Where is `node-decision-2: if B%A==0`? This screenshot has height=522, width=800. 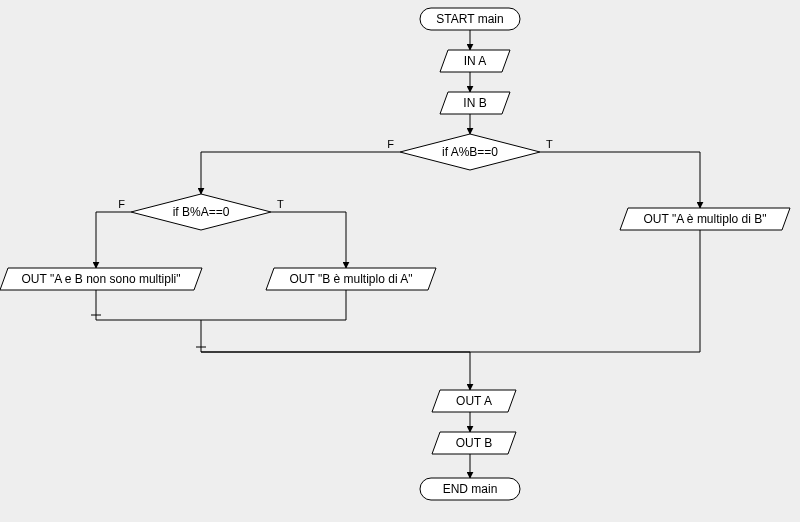 node-decision-2: if B%A==0 is located at coordinates (201, 212).